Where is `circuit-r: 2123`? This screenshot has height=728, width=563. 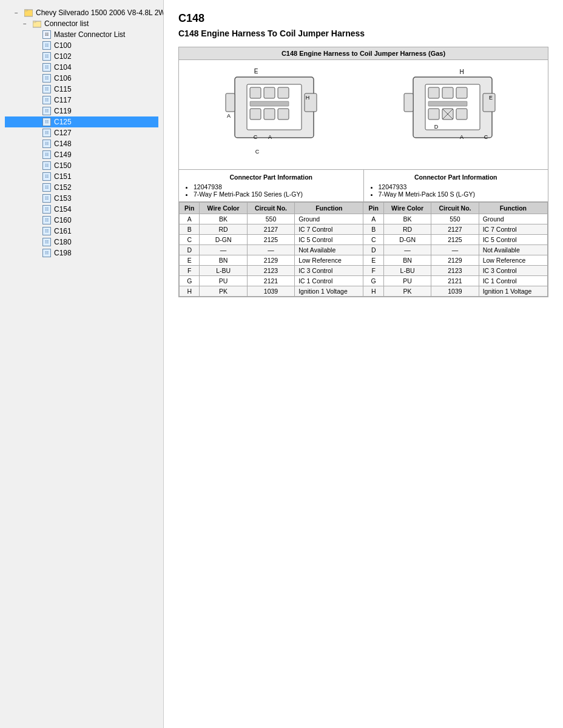
circuit-r: 2123 is located at coordinates (455, 271).